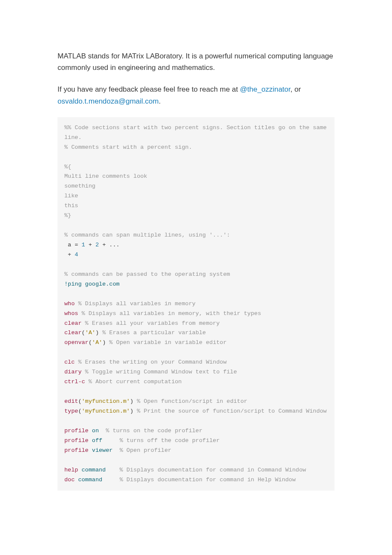 The height and width of the screenshot is (555, 392). Describe the element at coordinates (71, 196) in the screenshot. I see `code-comment: like` at that location.